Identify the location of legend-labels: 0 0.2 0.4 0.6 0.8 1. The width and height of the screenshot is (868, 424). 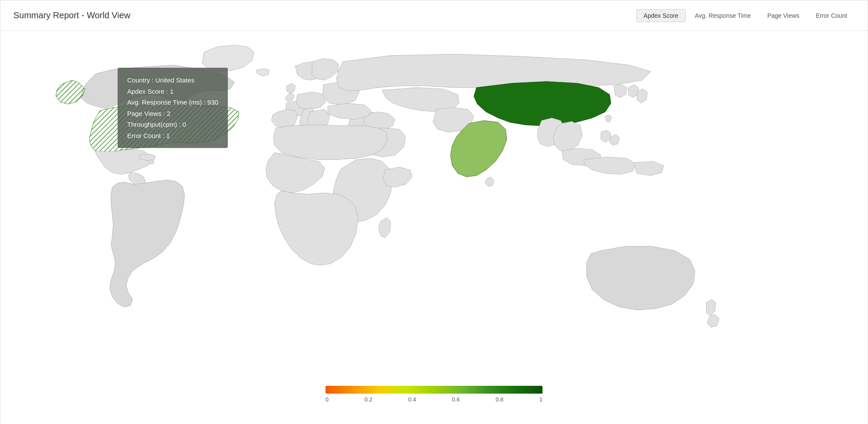
(434, 399).